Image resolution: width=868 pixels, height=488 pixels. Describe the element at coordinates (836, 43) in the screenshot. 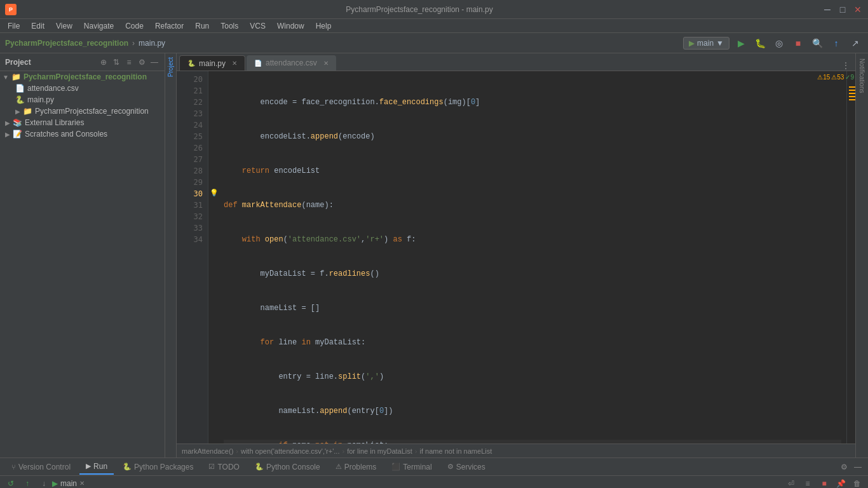

I see `settings-up-button: ↑` at that location.